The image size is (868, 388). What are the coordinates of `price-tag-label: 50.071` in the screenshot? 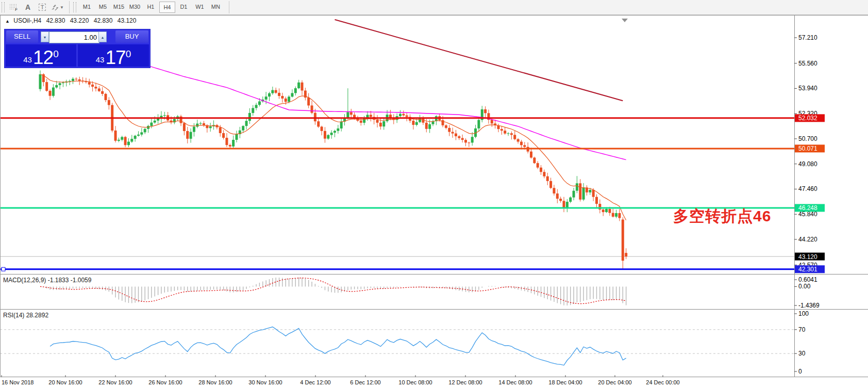 It's located at (808, 149).